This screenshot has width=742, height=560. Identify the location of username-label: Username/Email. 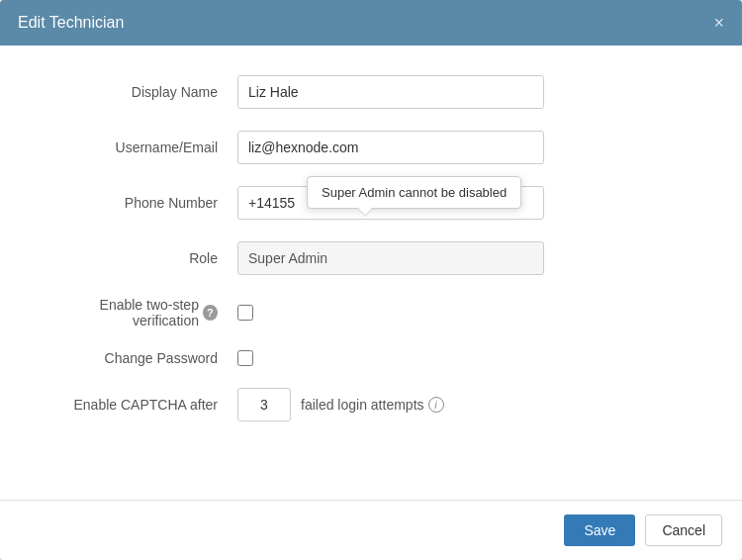
(139, 147).